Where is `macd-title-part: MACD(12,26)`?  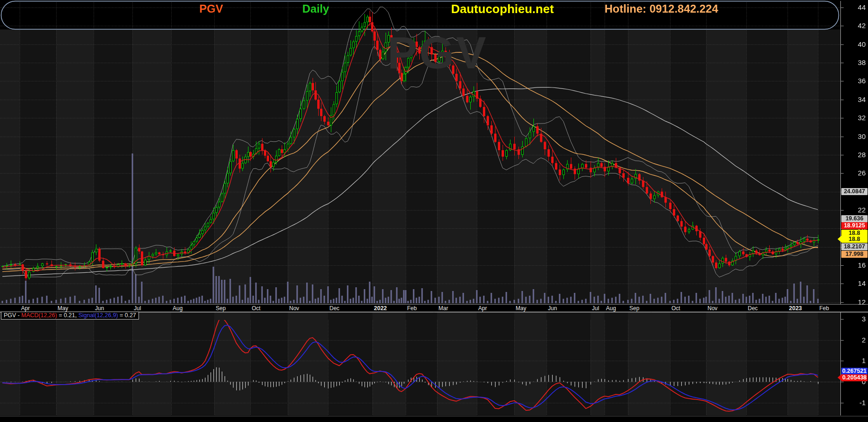
macd-title-part: MACD(12,26) is located at coordinates (39, 315).